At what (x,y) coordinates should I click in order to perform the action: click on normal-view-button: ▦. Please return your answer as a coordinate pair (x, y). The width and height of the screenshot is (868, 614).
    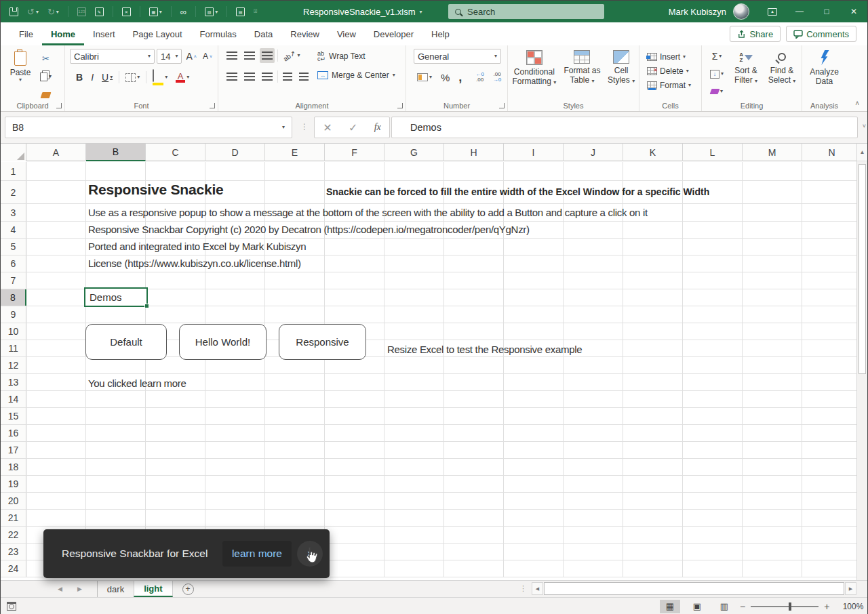
    Looking at the image, I should click on (670, 607).